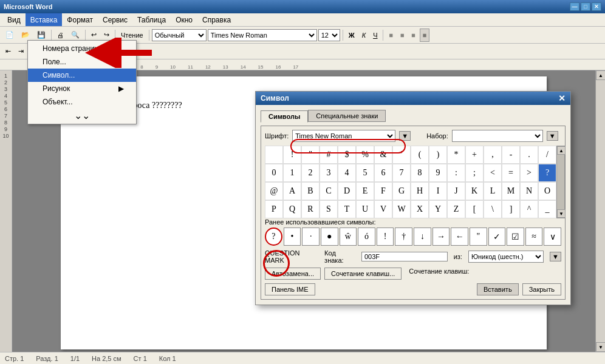  What do you see at coordinates (21, 52) in the screenshot?
I see `outdent-btn: ⇥` at bounding box center [21, 52].